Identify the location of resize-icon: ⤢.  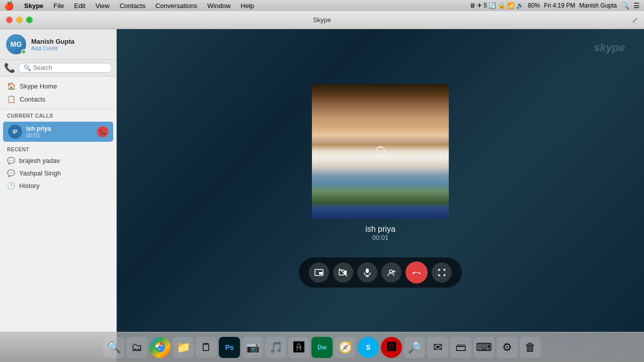
(635, 20).